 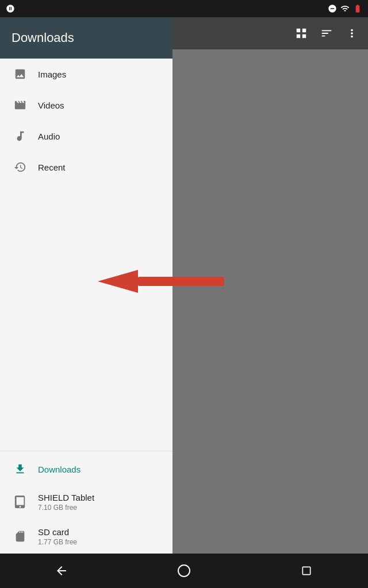 I want to click on nav-item-downloads: Downloads, so click(x=86, y=469).